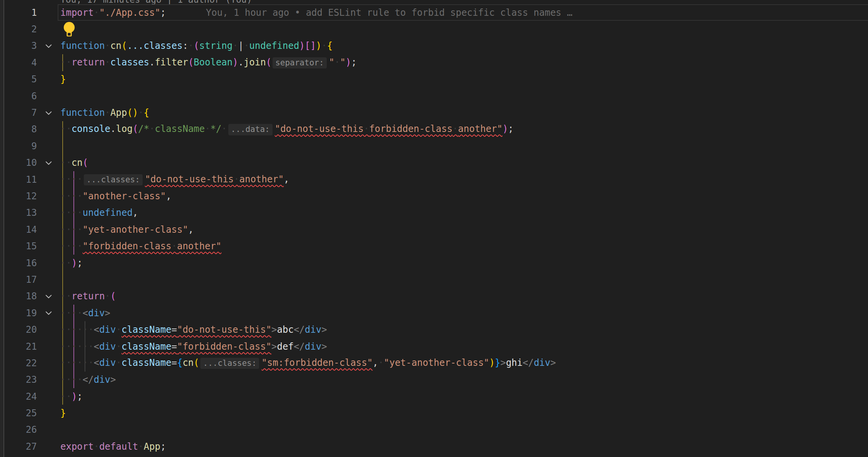 The image size is (868, 457). Describe the element at coordinates (18, 196) in the screenshot. I see `line-number: 12` at that location.